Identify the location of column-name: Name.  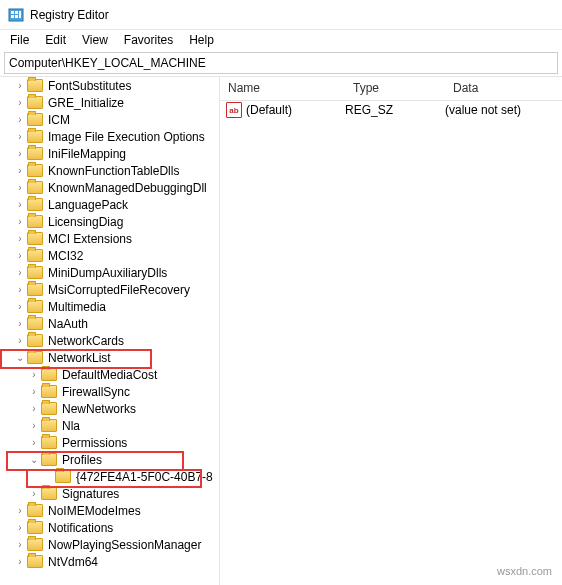
(282, 88).